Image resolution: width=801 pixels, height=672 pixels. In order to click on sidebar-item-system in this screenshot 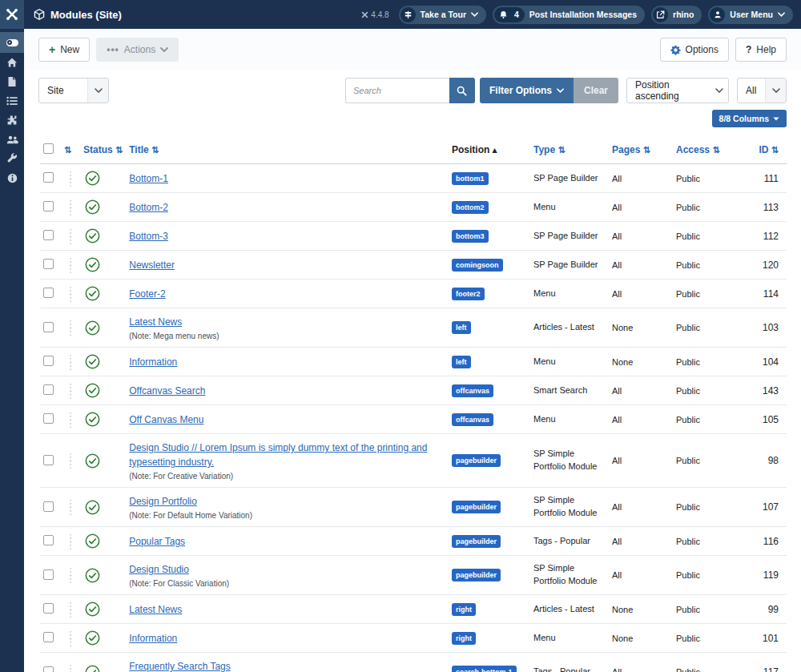, I will do `click(12, 159)`.